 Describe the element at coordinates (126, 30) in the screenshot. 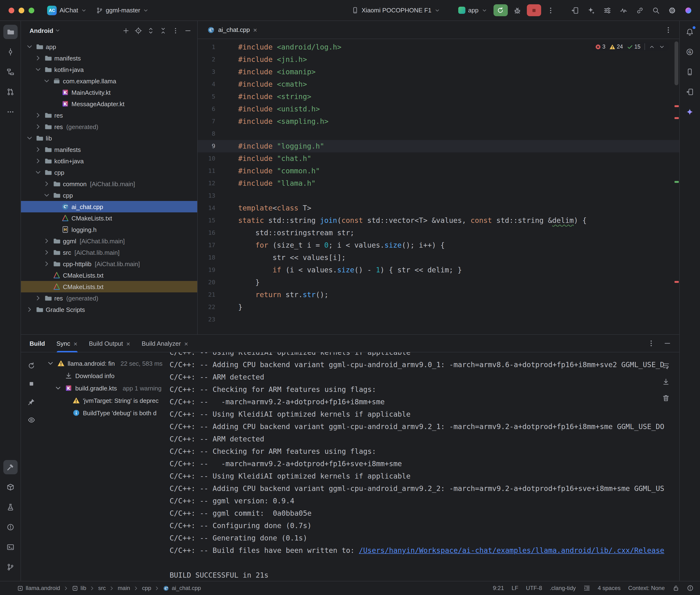

I see `tool-button-plus` at that location.